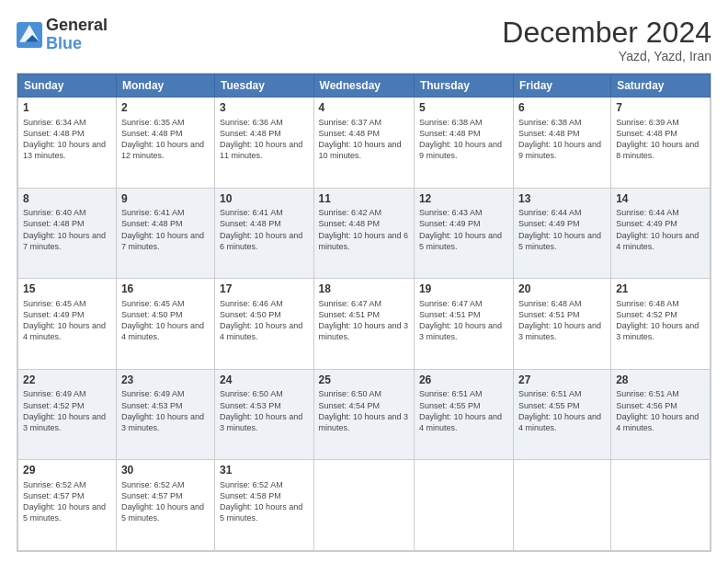  Describe the element at coordinates (264, 471) in the screenshot. I see `day-number: 31` at that location.